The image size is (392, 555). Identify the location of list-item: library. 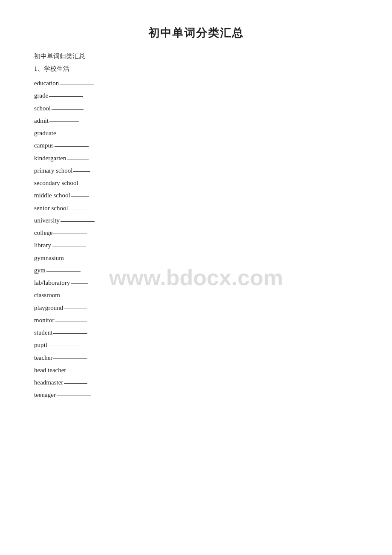
(196, 246).